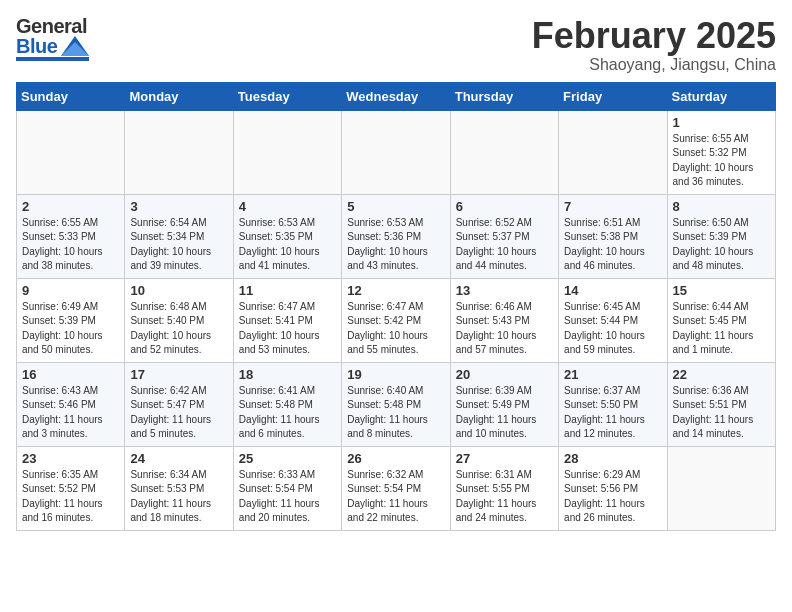 Image resolution: width=792 pixels, height=612 pixels. What do you see at coordinates (721, 404) in the screenshot?
I see `calendar-day-22: 22Sunrise: 6:36 AM Sunset: 5:51 PM Dayli…` at bounding box center [721, 404].